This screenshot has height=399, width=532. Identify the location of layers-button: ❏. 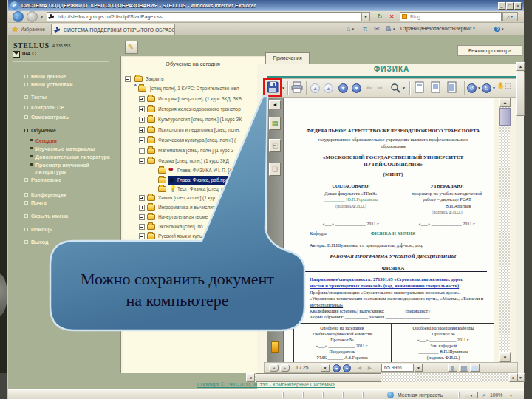
(275, 169).